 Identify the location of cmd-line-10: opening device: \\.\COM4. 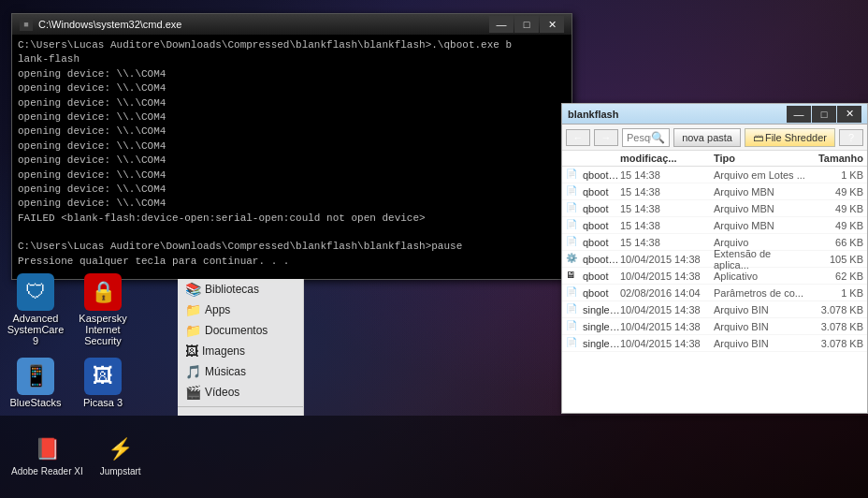
(292, 176).